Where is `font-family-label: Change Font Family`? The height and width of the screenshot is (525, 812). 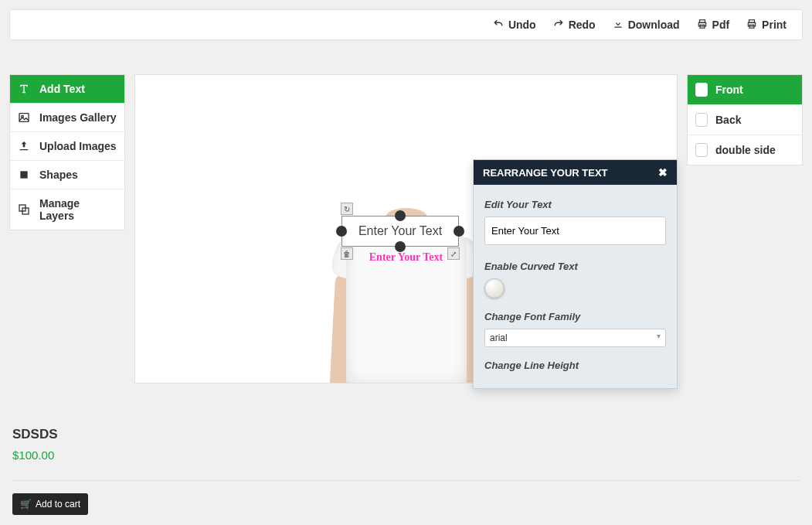 font-family-label: Change Font Family is located at coordinates (575, 317).